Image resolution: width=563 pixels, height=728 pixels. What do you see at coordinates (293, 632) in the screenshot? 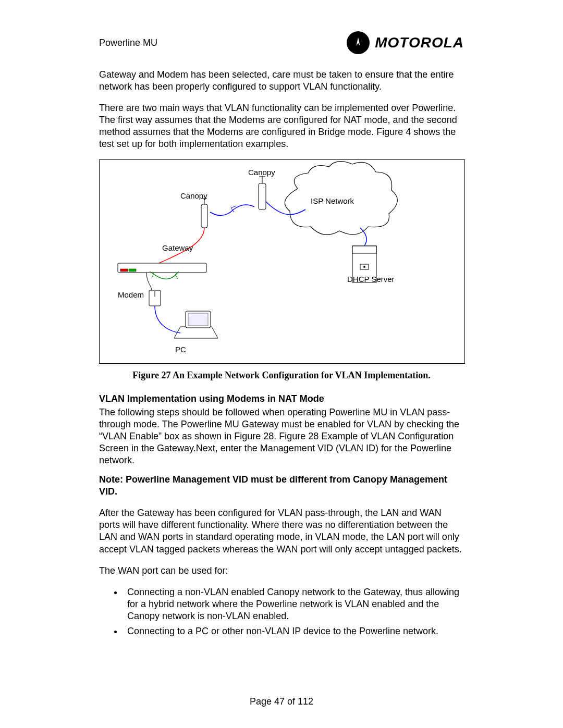
I see `list-item: Connecting to a PC or other non-VLAN IP …` at bounding box center [293, 632].